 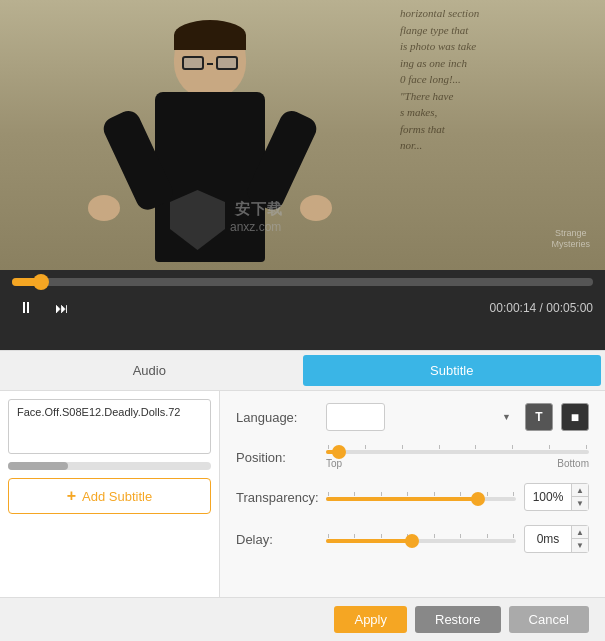 What do you see at coordinates (150, 370) in the screenshot?
I see `tab-audio: Audio` at bounding box center [150, 370].